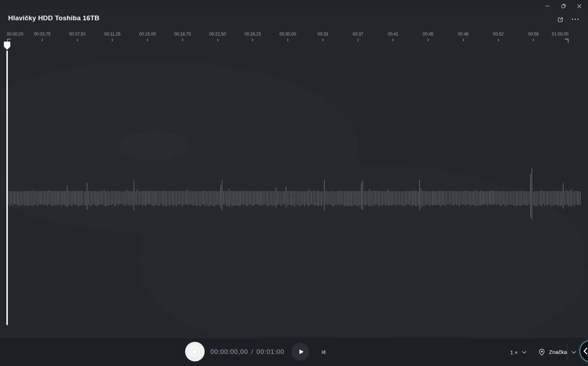  What do you see at coordinates (518, 352) in the screenshot?
I see `playback-speed-control: 1 ×` at bounding box center [518, 352].